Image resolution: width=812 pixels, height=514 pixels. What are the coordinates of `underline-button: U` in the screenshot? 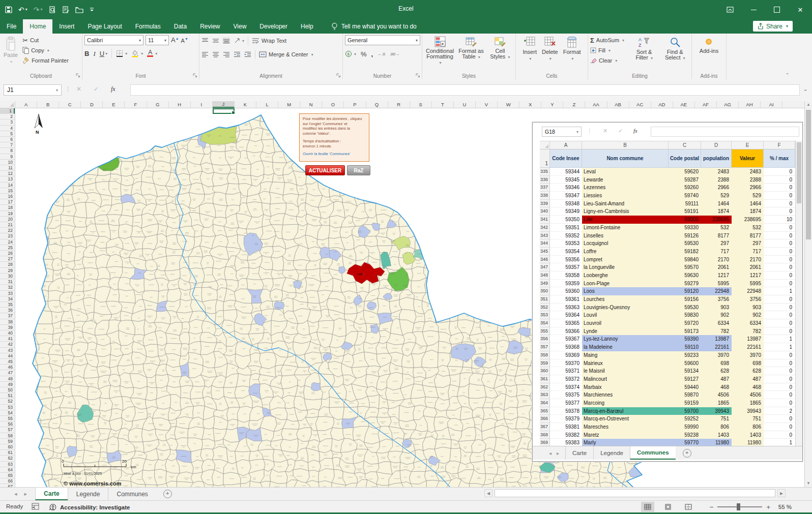 It's located at (102, 54).